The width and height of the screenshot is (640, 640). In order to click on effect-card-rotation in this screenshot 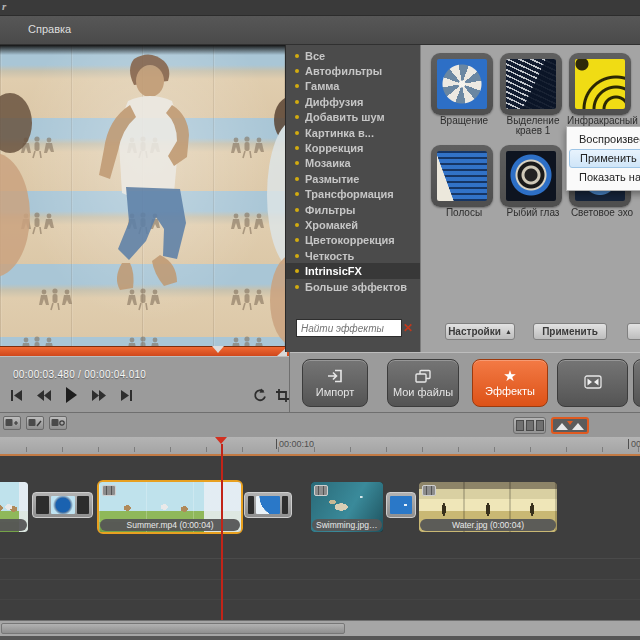, I will do `click(462, 84)`.